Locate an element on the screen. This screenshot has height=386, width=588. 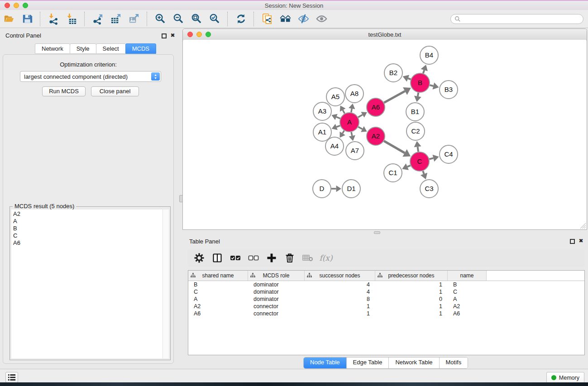
maximize-window-button is located at coordinates (25, 5).